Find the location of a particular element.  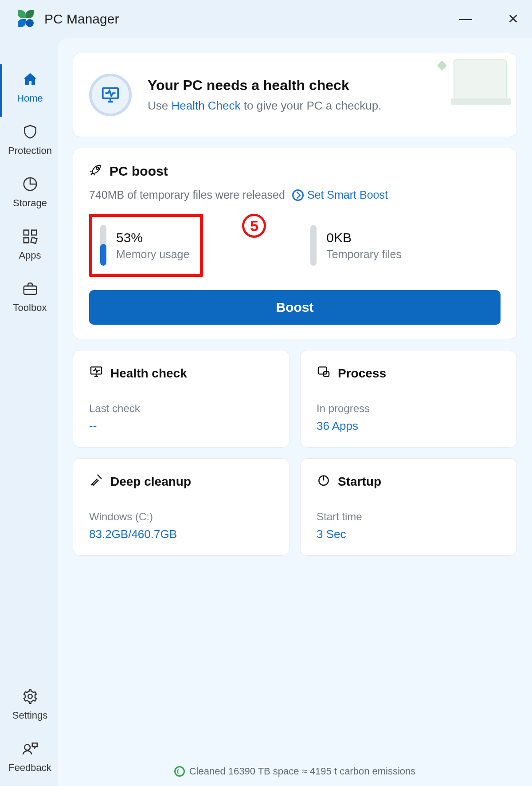

sidebar-item-label: Protection is located at coordinates (30, 151).